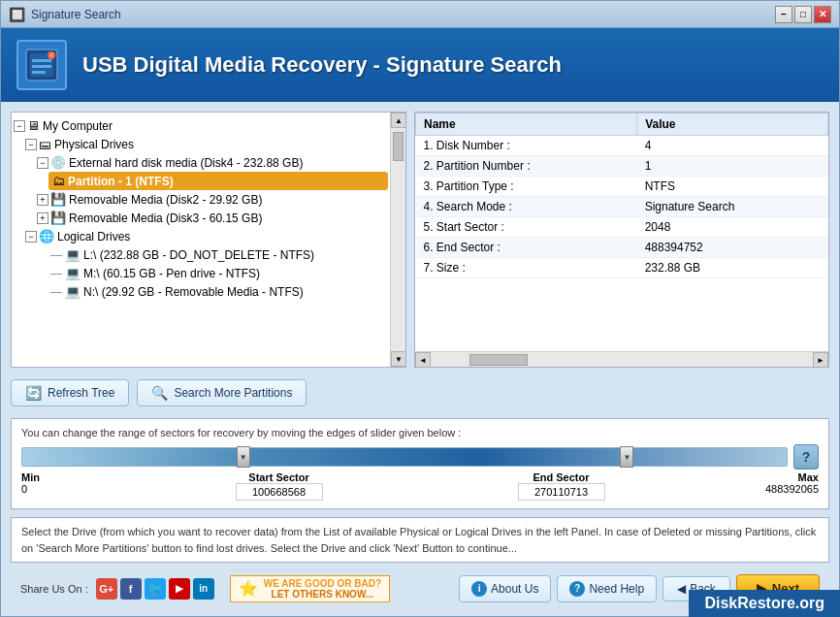 This screenshot has width=840, height=617. I want to click on scroll-up: ▲, so click(398, 120).